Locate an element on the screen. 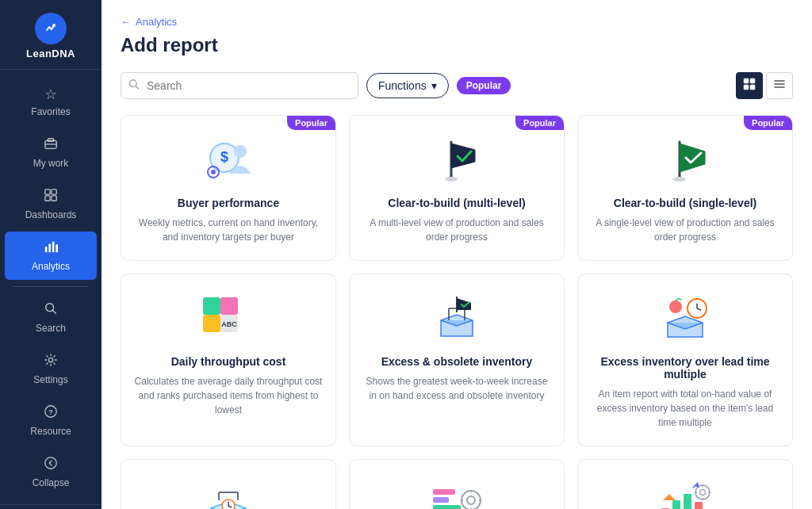 This screenshot has width=812, height=509. excess-sell-icon is located at coordinates (228, 492).